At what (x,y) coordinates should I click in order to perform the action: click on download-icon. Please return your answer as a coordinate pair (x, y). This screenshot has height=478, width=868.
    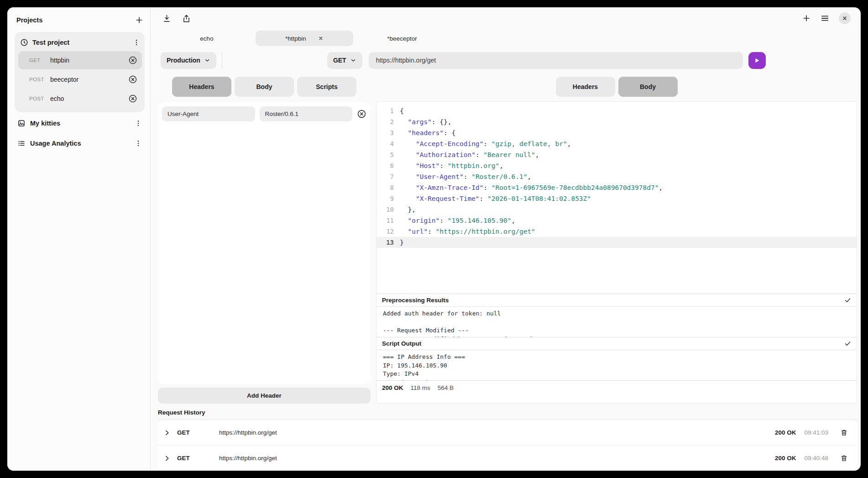
    Looking at the image, I should click on (167, 18).